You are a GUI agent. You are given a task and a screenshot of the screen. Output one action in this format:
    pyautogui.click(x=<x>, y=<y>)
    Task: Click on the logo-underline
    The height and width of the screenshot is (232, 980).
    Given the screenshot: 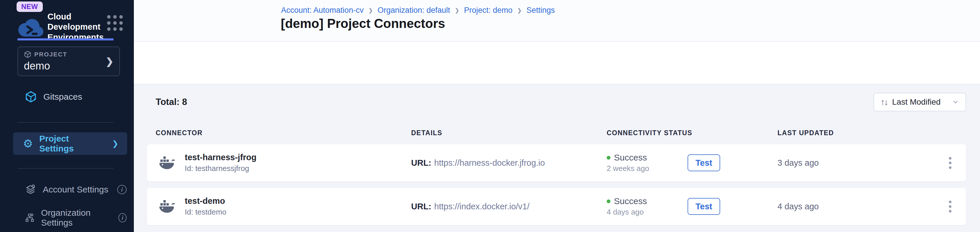 What is the action you would take?
    pyautogui.click(x=65, y=40)
    